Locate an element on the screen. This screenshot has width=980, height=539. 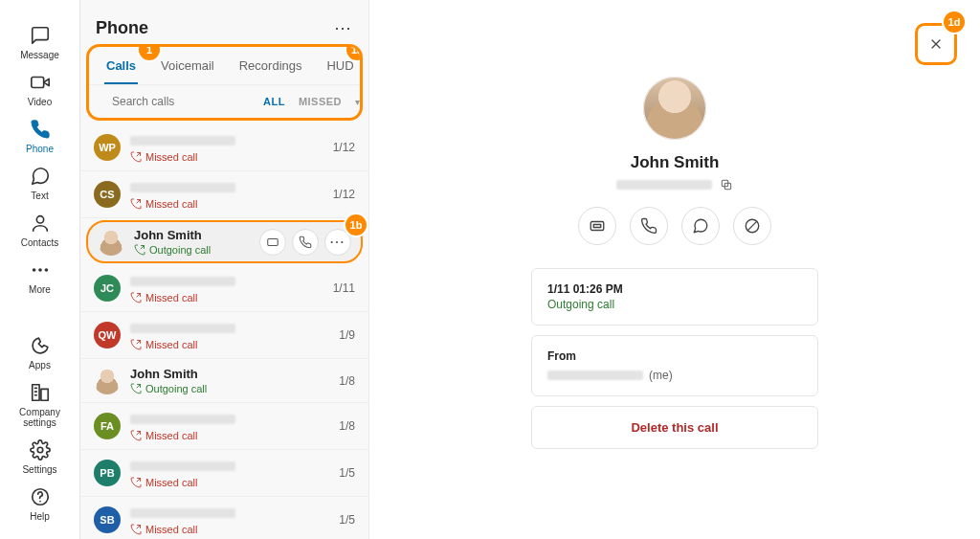
nav-item-label: Company settings is located at coordinates (40, 417).